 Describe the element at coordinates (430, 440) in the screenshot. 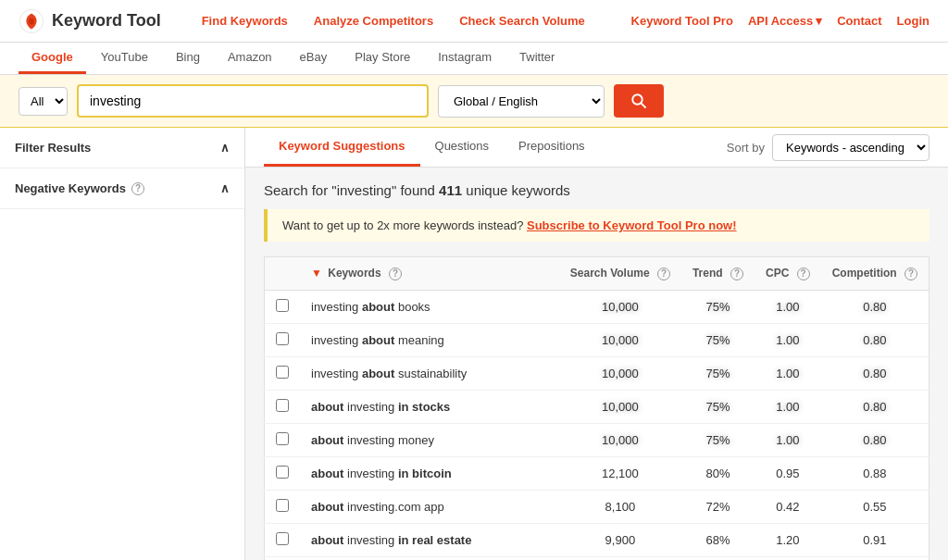

I see `keyword-cell: about investing money` at that location.